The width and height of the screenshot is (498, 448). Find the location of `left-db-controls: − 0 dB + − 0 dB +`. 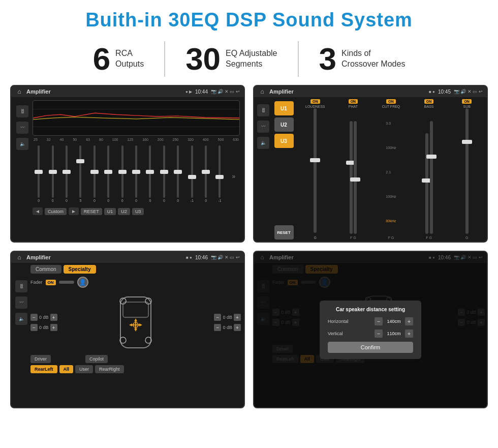

left-db-controls: − 0 dB + − 0 dB + is located at coordinates (44, 322).